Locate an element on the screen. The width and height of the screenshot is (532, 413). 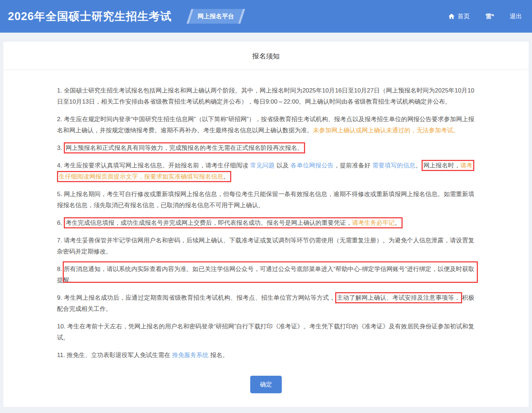
text-segment: 5. 网上报名期间，考生可自行修改或重新填报网上报名信息，但每位考生只能保留一条… is located at coordinates (266, 200).